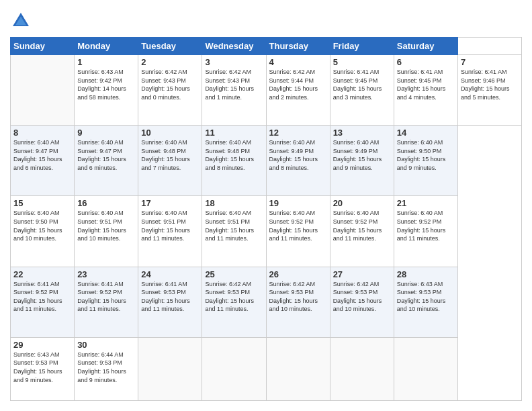 The height and width of the screenshot is (411, 532). I want to click on day-cell-19: 19Sunrise: 6:40 AMSunset: 9:52 PMDayligh…, so click(298, 231).